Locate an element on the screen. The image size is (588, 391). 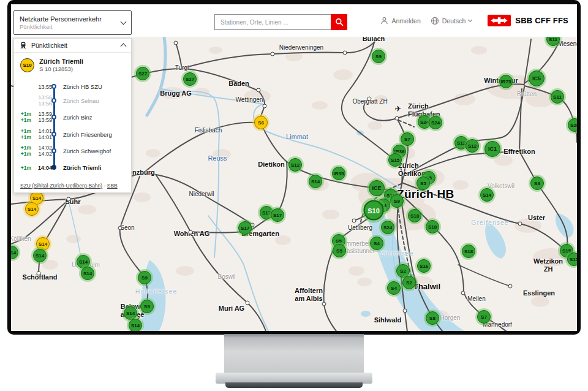
line-badge: IR75 is located at coordinates (506, 82).